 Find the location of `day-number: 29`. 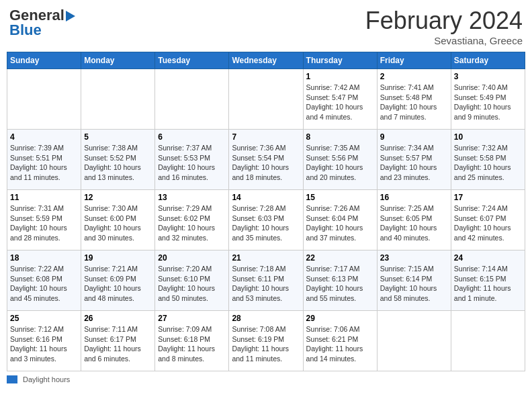

day-number: 29 is located at coordinates (340, 318).